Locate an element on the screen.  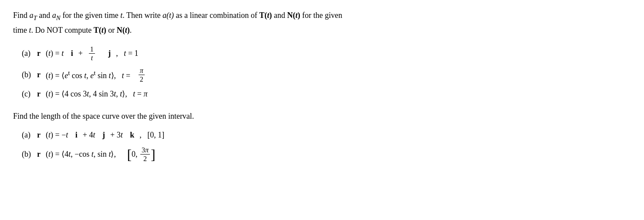
section2-header: Find the length of the space curve over … is located at coordinates (318, 116).